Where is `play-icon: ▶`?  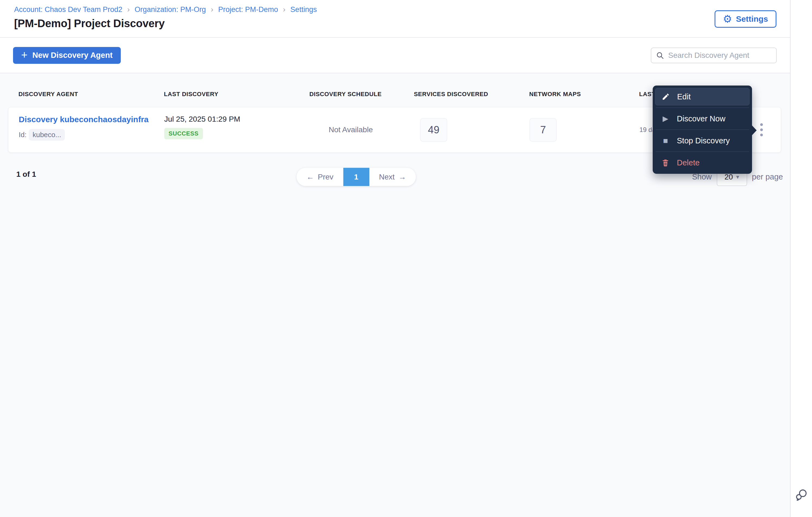 play-icon: ▶ is located at coordinates (666, 119).